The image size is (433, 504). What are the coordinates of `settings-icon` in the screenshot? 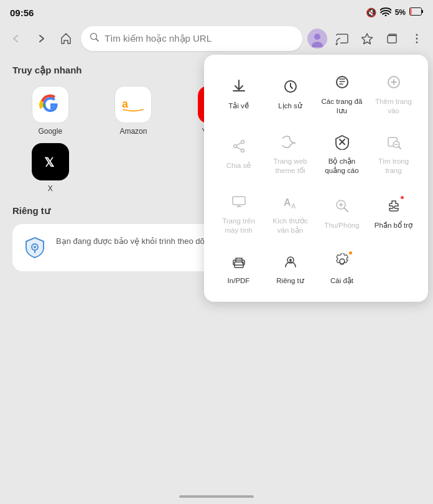 It's located at (342, 261).